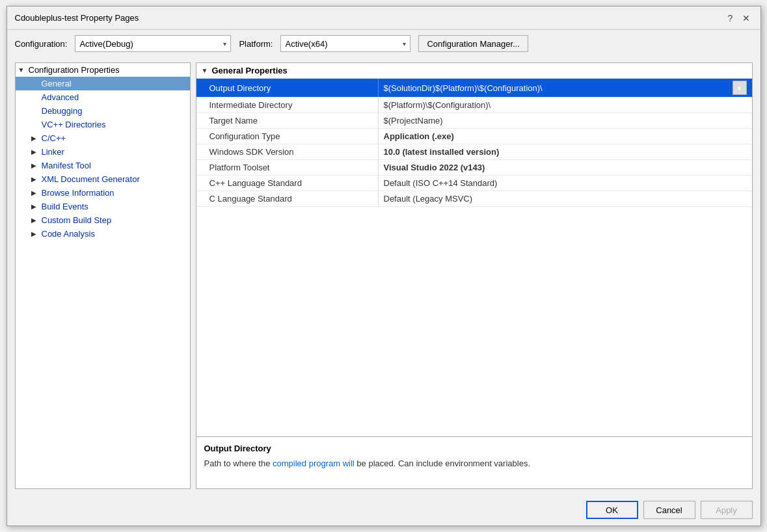 Image resolution: width=767 pixels, height=532 pixels. What do you see at coordinates (669, 510) in the screenshot?
I see `cancel-button: Cancel` at bounding box center [669, 510].